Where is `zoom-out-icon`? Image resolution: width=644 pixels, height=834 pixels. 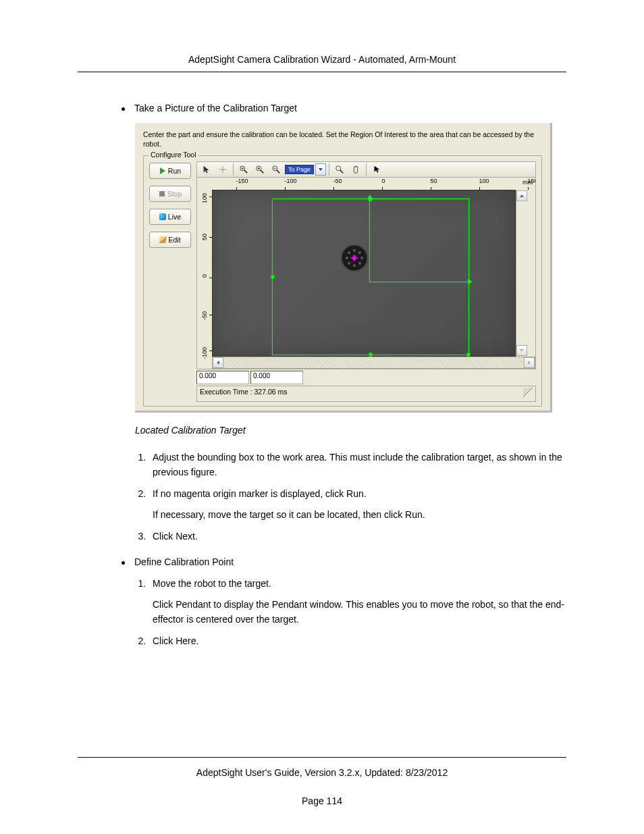 zoom-out-icon is located at coordinates (276, 170).